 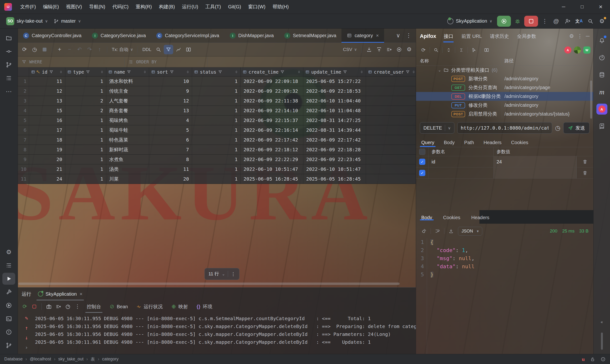 What do you see at coordinates (27, 21) in the screenshot?
I see `project-widget: SO sky-take-out ∨` at bounding box center [27, 21].